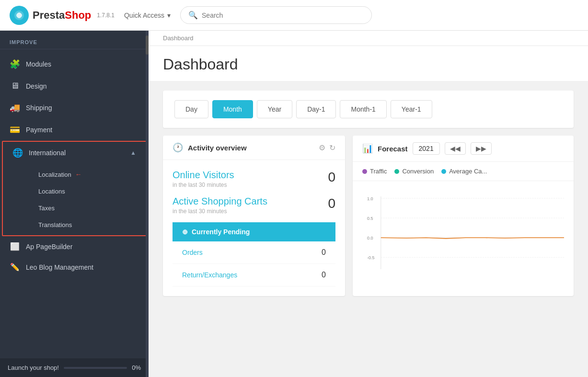 The image size is (588, 377). Describe the element at coordinates (254, 232) in the screenshot. I see `pending-header: ⊕ Currently Pending` at that location.